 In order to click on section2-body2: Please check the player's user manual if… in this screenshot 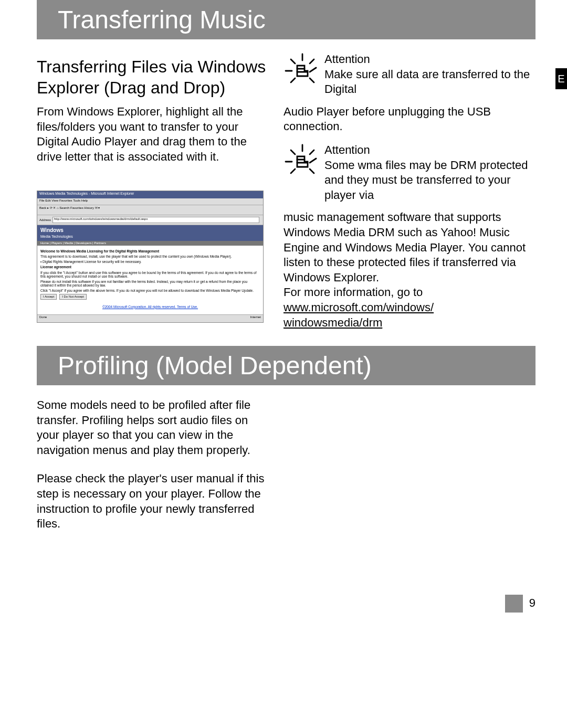, I will do `click(152, 501)`.